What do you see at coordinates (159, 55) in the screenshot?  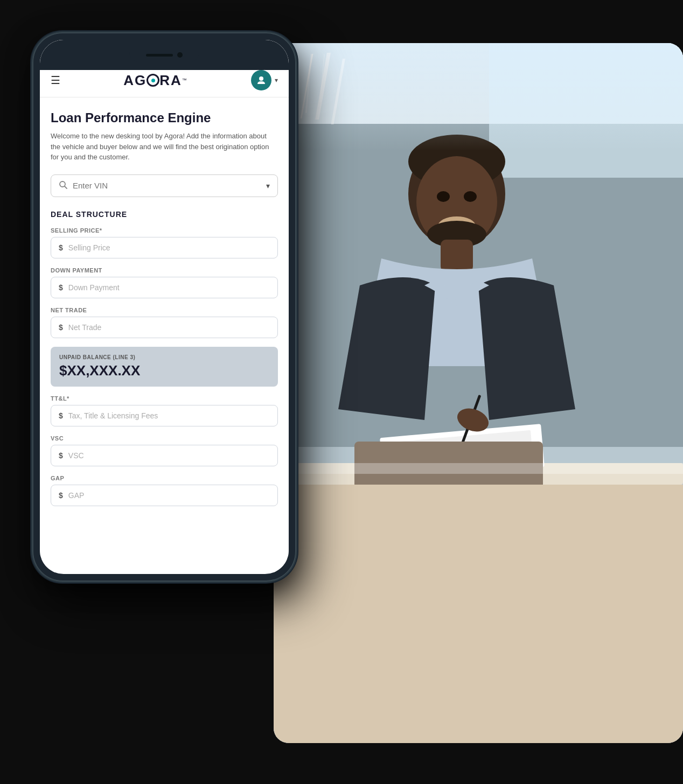 I see `speaker` at bounding box center [159, 55].